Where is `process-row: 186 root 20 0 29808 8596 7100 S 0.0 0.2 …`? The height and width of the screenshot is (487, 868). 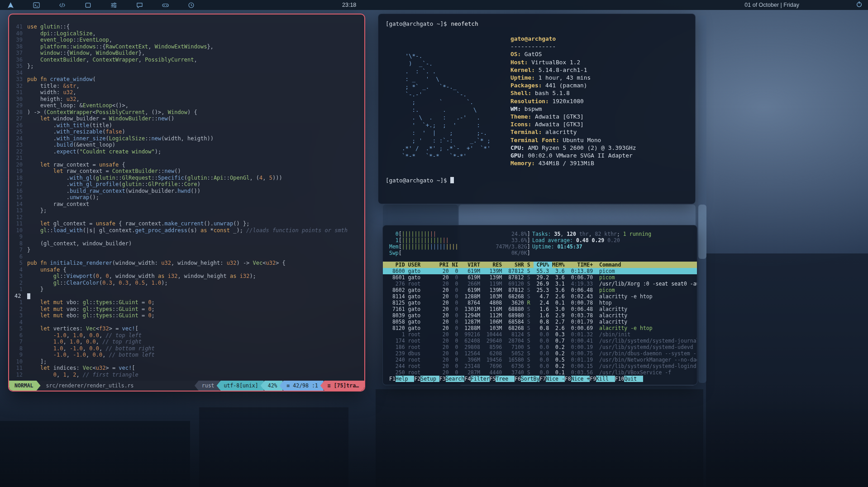 process-row: 186 root 20 0 29808 8596 7100 S 0.0 0.2 … is located at coordinates (540, 347).